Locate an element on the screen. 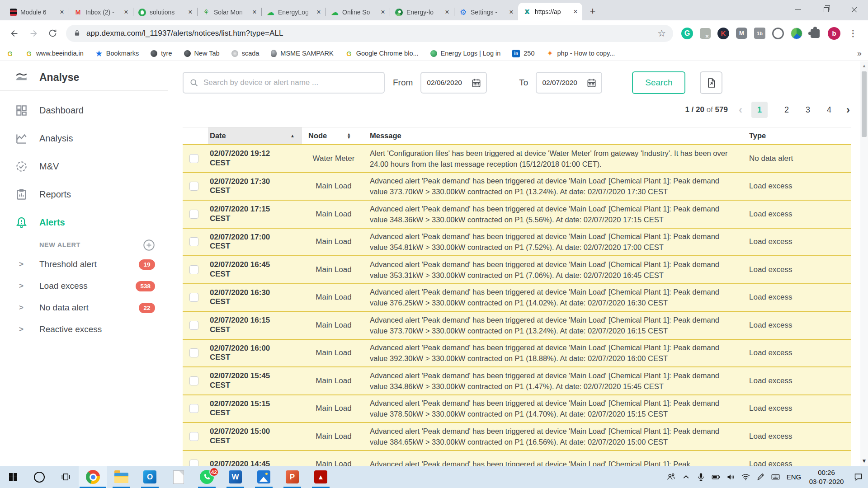 The image size is (868, 488). taskbar-app-notepad is located at coordinates (178, 477).